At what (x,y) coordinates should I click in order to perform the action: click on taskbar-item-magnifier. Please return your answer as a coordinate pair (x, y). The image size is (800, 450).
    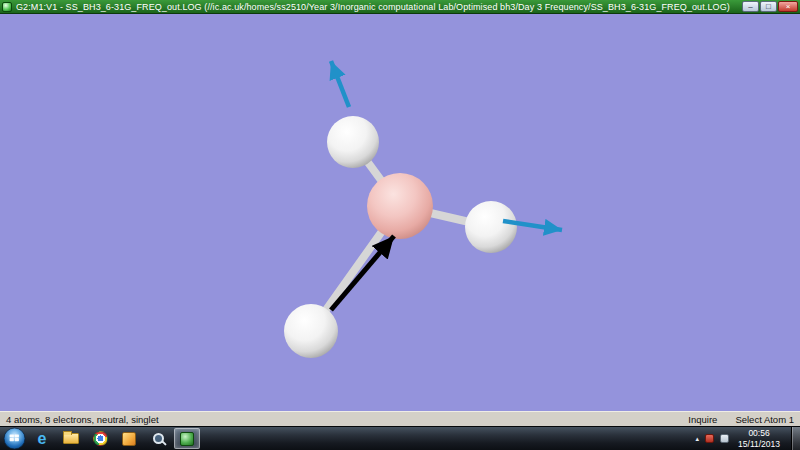
    Looking at the image, I should click on (158, 438).